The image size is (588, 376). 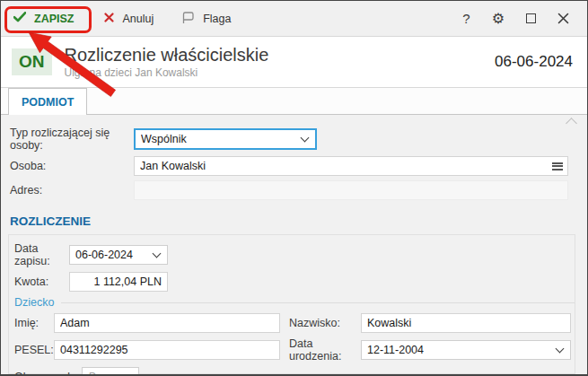 I want to click on pesel-label: PESEL:, so click(x=34, y=350).